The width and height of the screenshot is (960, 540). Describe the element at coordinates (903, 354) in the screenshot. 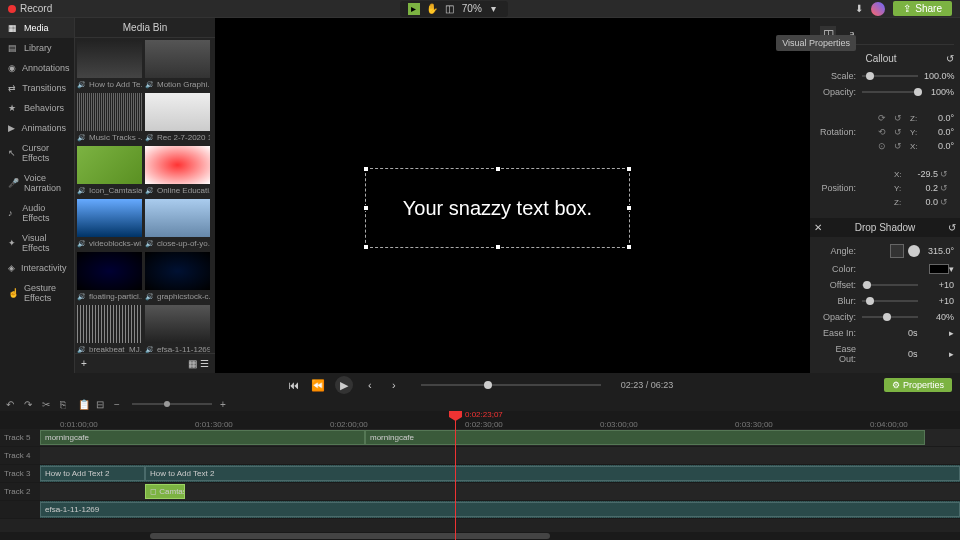

I see `easeout-value: 0s` at that location.